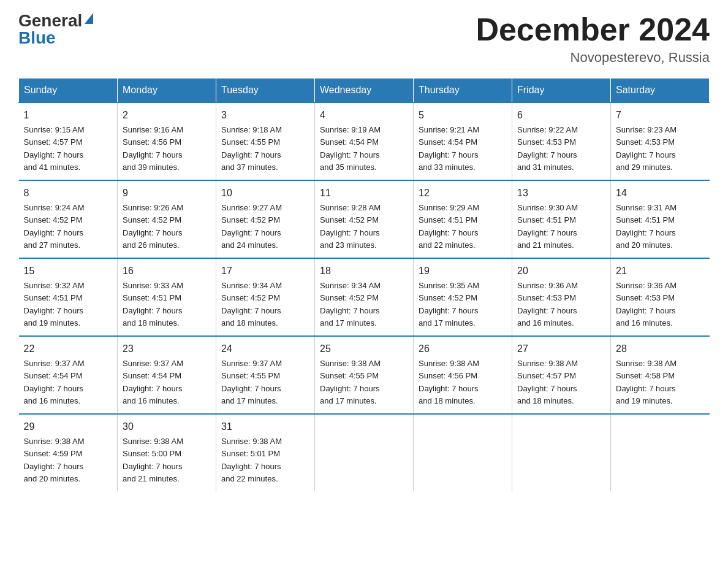 This screenshot has width=728, height=563. I want to click on day-info: Sunrise: 9:27 AMSunset: 4:52 PMDaylight:…, so click(251, 226).